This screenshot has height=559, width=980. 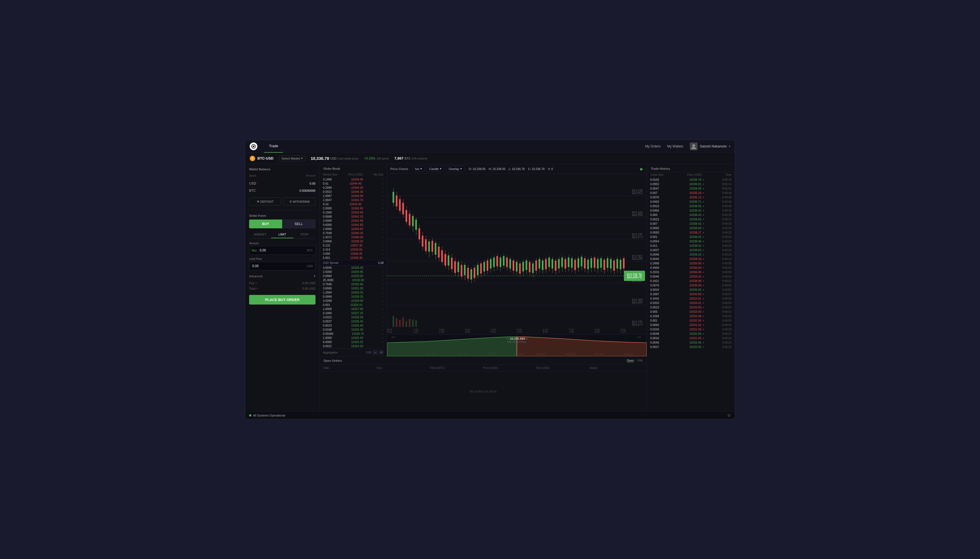 What do you see at coordinates (691, 206) in the screenshot?
I see `trade-history-row: 0.0023 10338.05 ↗ 9:49:48` at bounding box center [691, 206].